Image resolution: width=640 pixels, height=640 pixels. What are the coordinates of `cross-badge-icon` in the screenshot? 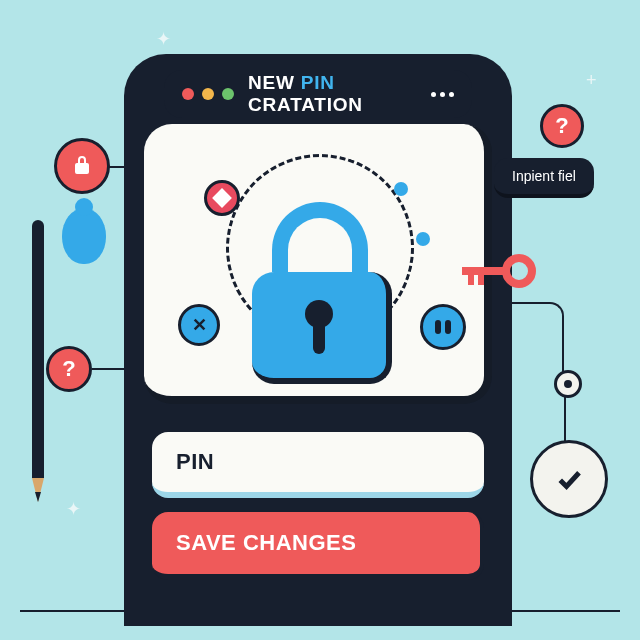 It's located at (199, 325).